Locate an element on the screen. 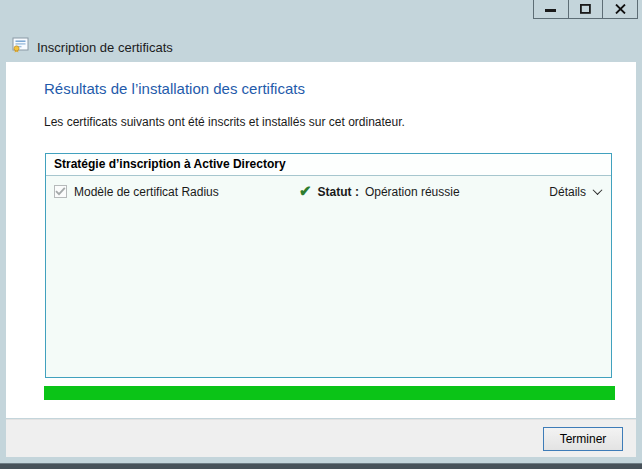 This screenshot has width=642, height=469. status-label: Statut : is located at coordinates (338, 192).